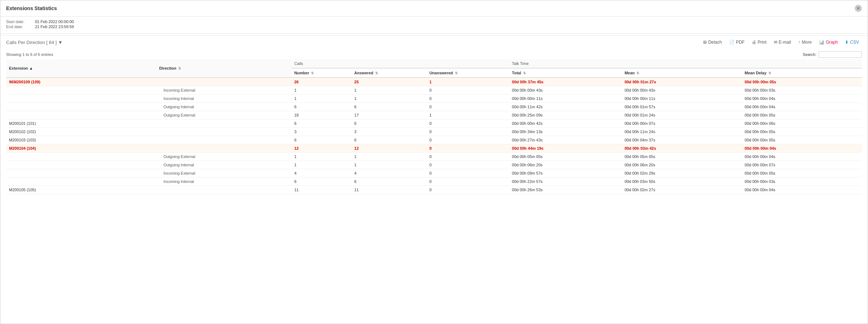 The width and height of the screenshot is (868, 324). I want to click on table-row: Incoming External44000d 00h 09m 57s00d 0…, so click(434, 173).